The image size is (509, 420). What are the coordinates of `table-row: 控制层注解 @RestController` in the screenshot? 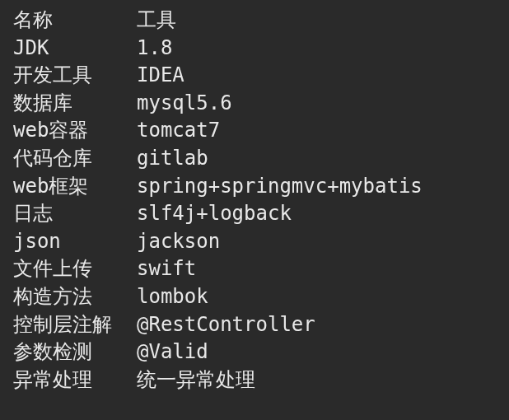 It's located at (254, 325).